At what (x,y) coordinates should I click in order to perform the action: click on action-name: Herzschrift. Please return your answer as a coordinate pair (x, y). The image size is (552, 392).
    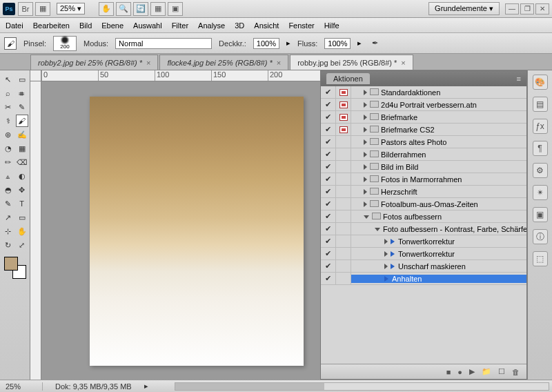
    Looking at the image, I should click on (439, 192).